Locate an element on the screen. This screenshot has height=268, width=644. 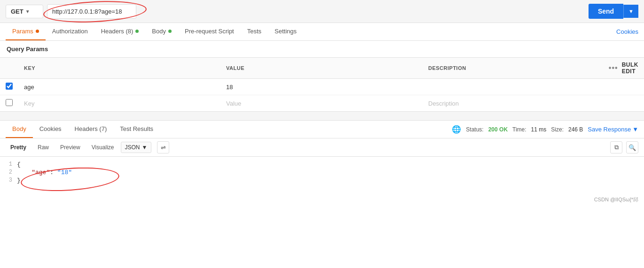
search-icon: 🔍 is located at coordinates (632, 147).